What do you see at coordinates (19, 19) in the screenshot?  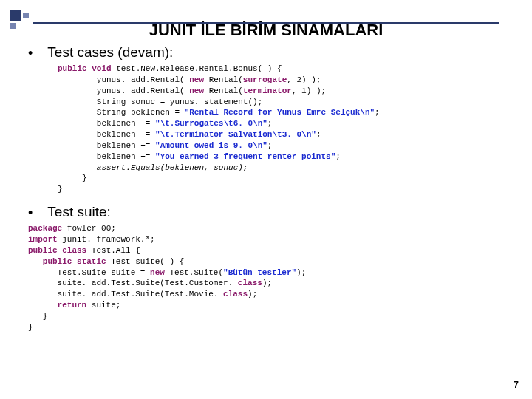 I see `corner-decor-icon` at bounding box center [19, 19].